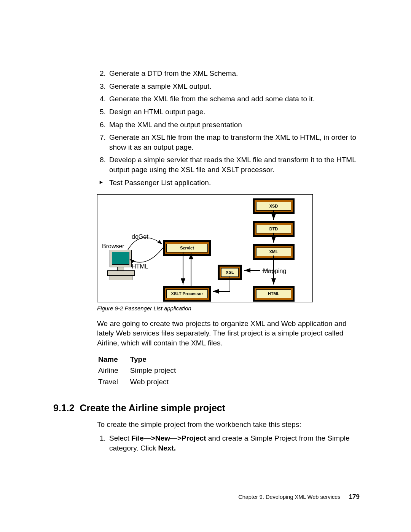  I want to click on node-xsl: XSL, so click(230, 273).